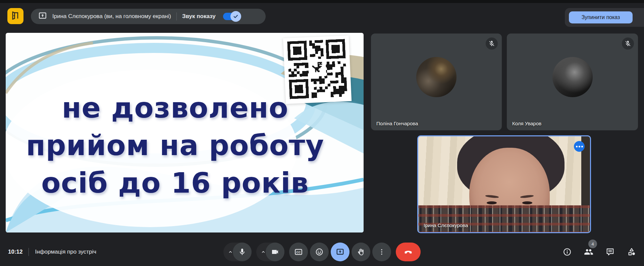 This screenshot has height=266, width=644. I want to click on emoji-reactions-button, so click(319, 252).